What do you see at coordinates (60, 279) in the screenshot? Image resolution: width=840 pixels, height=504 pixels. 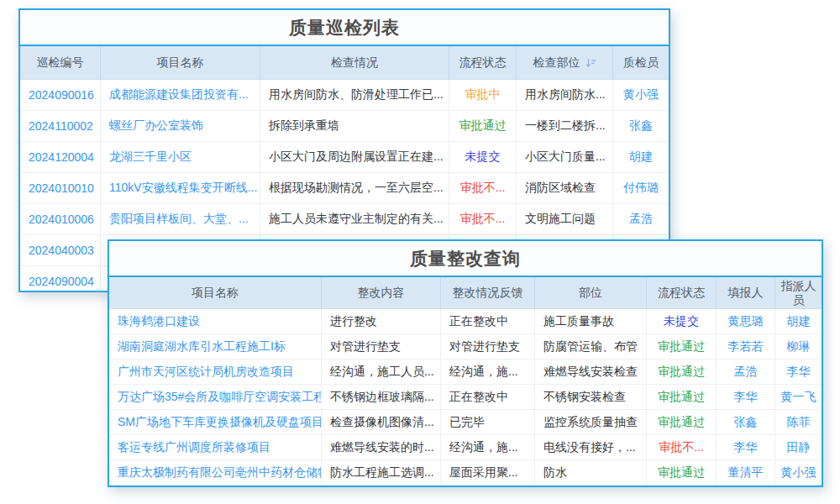 I see `inspection-code-link: 2024090004` at bounding box center [60, 279].